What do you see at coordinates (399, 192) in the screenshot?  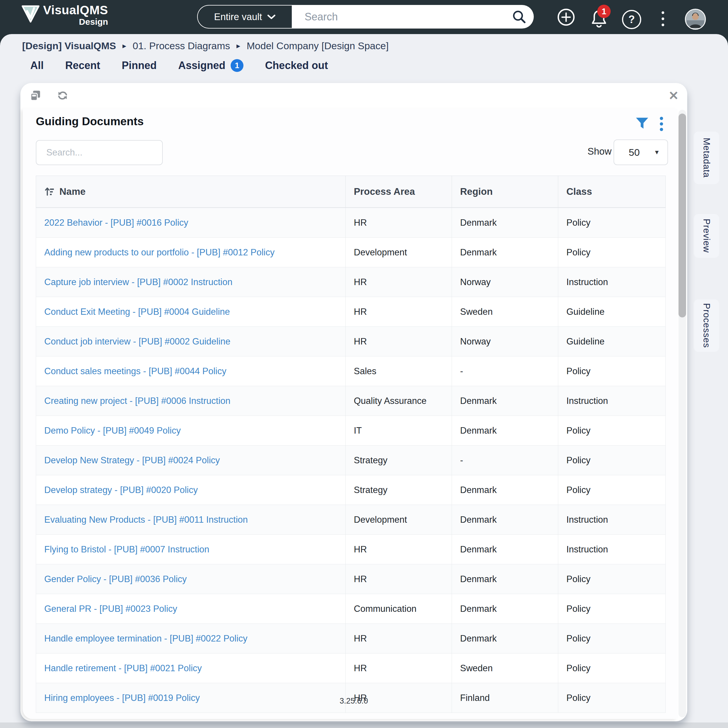 I see `column-header-process-area: Process Area` at bounding box center [399, 192].